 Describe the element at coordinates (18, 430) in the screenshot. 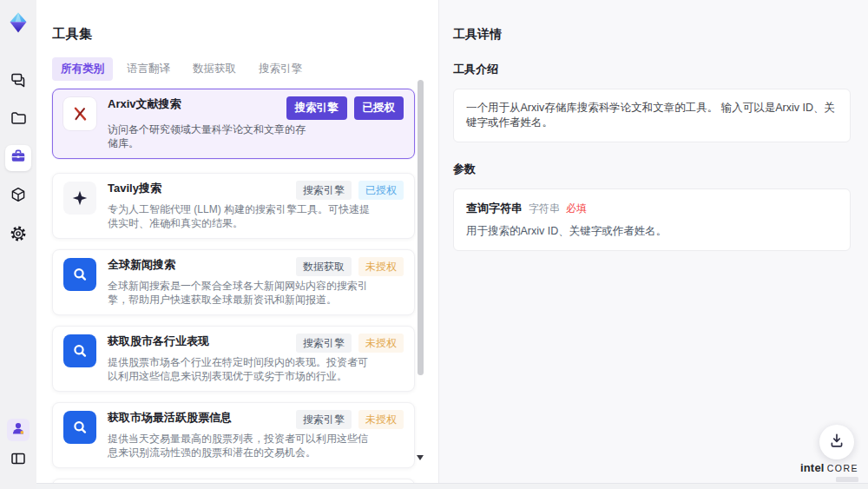

I see `avatar-icon` at that location.